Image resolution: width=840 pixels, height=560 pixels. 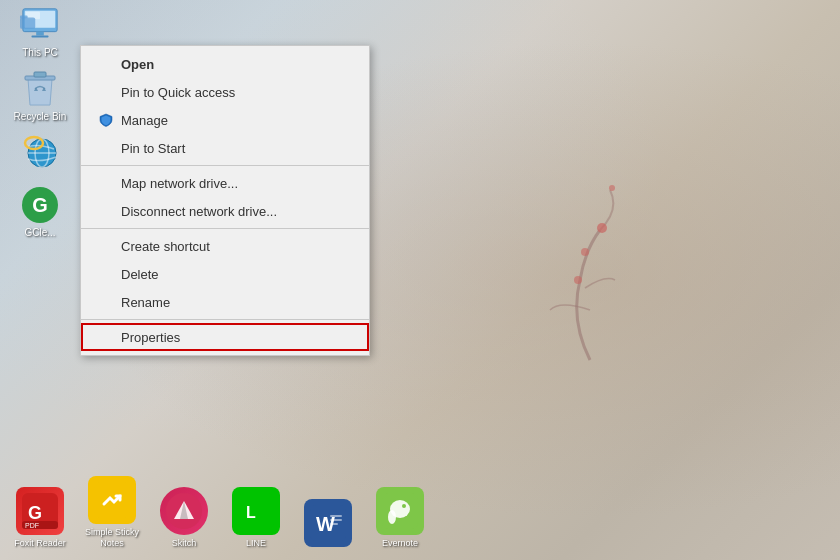 What do you see at coordinates (400, 544) in the screenshot?
I see `evernote-label: Evernote` at bounding box center [400, 544].